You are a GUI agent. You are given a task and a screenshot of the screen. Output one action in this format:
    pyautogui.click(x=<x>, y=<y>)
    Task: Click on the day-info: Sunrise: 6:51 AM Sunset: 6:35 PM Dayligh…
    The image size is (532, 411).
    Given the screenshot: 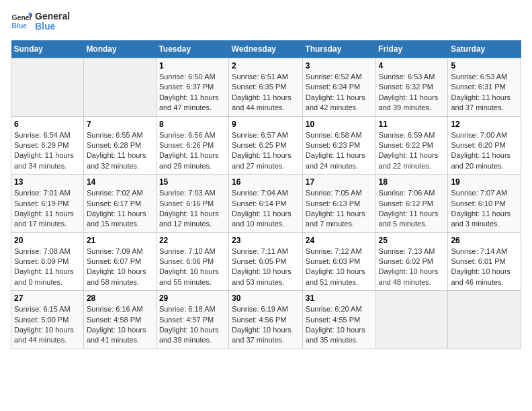 What is the action you would take?
    pyautogui.click(x=266, y=93)
    